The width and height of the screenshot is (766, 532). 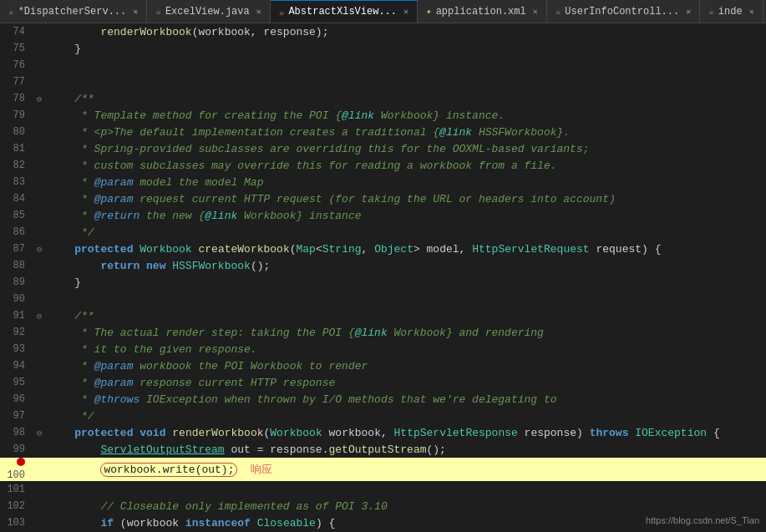 I want to click on tab-excelview: ☕ ExcelView.java ✕, so click(x=209, y=12).